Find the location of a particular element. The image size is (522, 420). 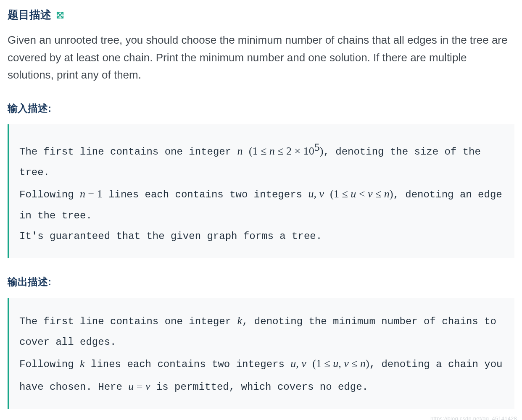

math-n-range-mid: ≤ 2 × 10 is located at coordinates (295, 151).